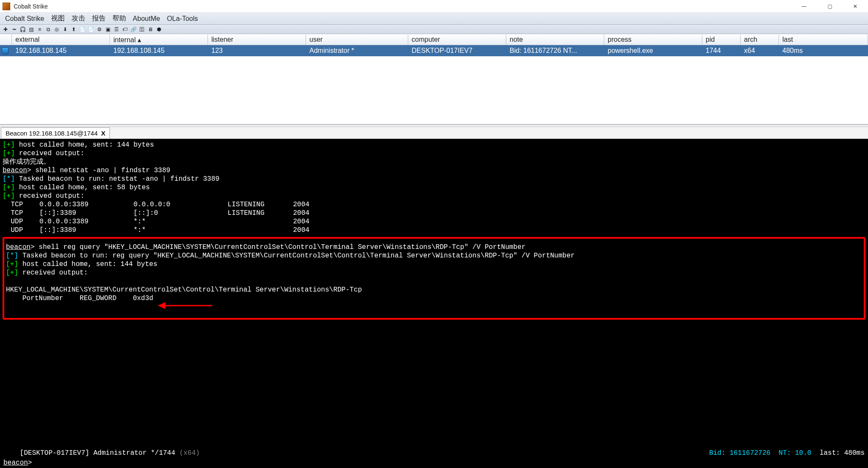 The width and height of the screenshot is (868, 468). What do you see at coordinates (804, 6) in the screenshot?
I see `minimize-button: —` at bounding box center [804, 6].